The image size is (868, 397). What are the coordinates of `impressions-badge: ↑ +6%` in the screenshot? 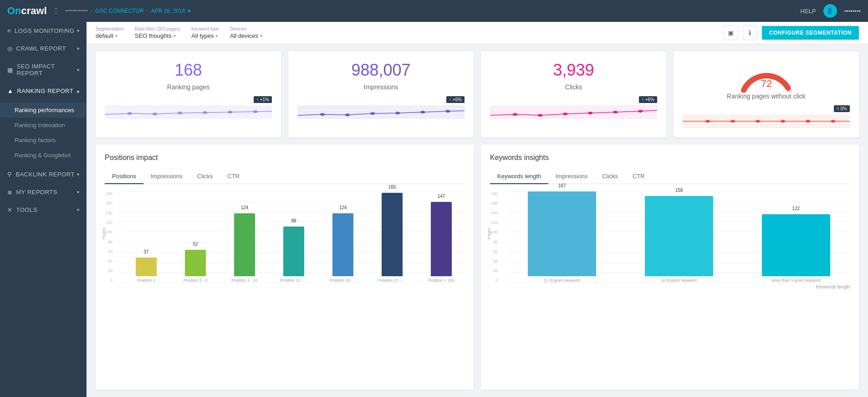 It's located at (455, 99).